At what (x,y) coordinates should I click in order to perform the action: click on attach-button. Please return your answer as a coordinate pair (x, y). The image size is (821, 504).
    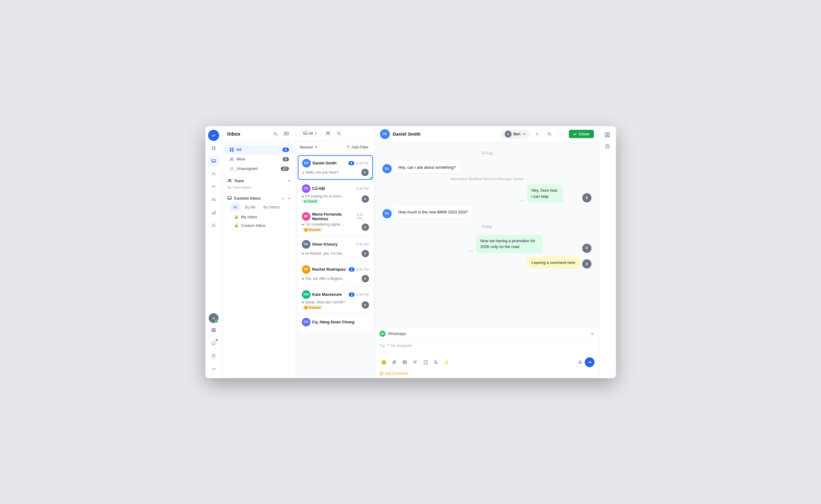
    Looking at the image, I should click on (394, 362).